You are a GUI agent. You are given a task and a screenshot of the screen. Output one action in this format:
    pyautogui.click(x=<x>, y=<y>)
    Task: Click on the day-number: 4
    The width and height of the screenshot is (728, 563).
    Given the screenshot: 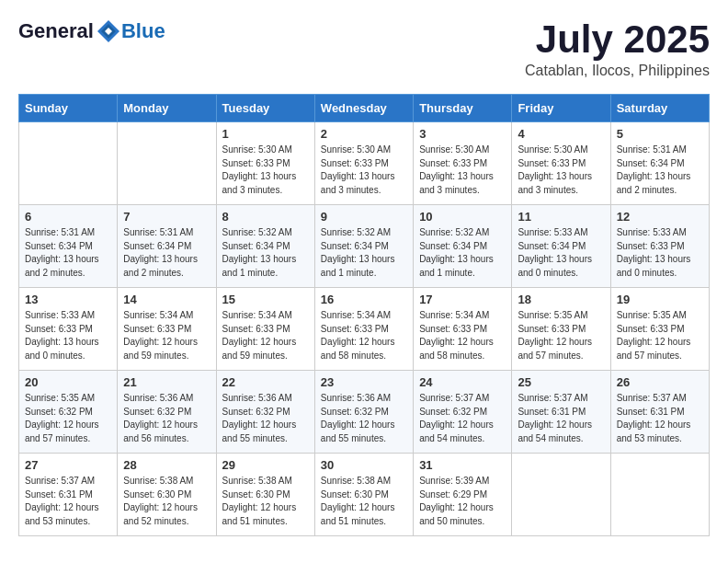 What is the action you would take?
    pyautogui.click(x=561, y=134)
    